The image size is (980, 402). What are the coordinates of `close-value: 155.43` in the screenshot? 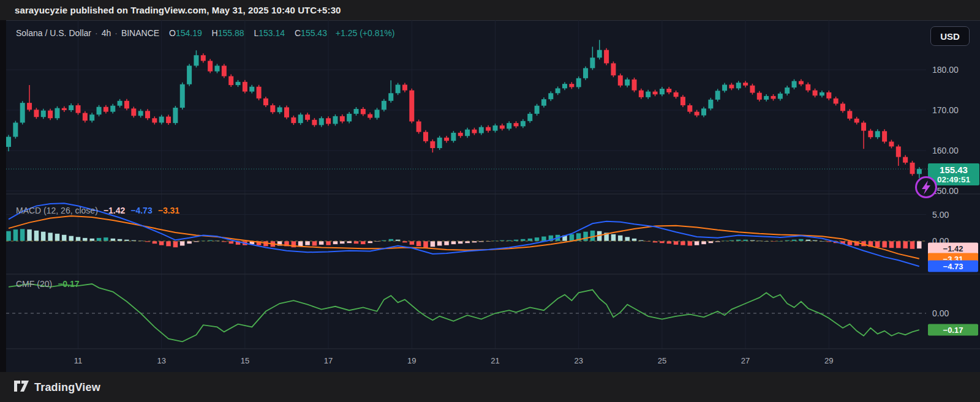 It's located at (314, 33).